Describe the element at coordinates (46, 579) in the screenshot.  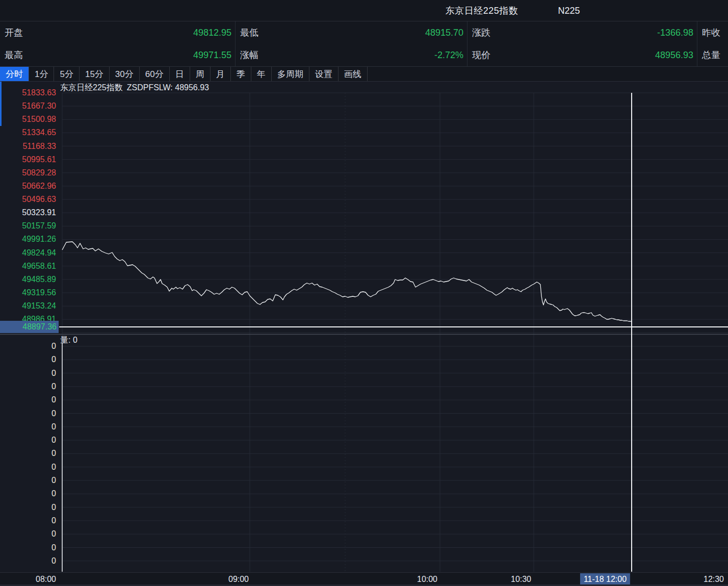
I see `time-axis-label: 08:00` at that location.